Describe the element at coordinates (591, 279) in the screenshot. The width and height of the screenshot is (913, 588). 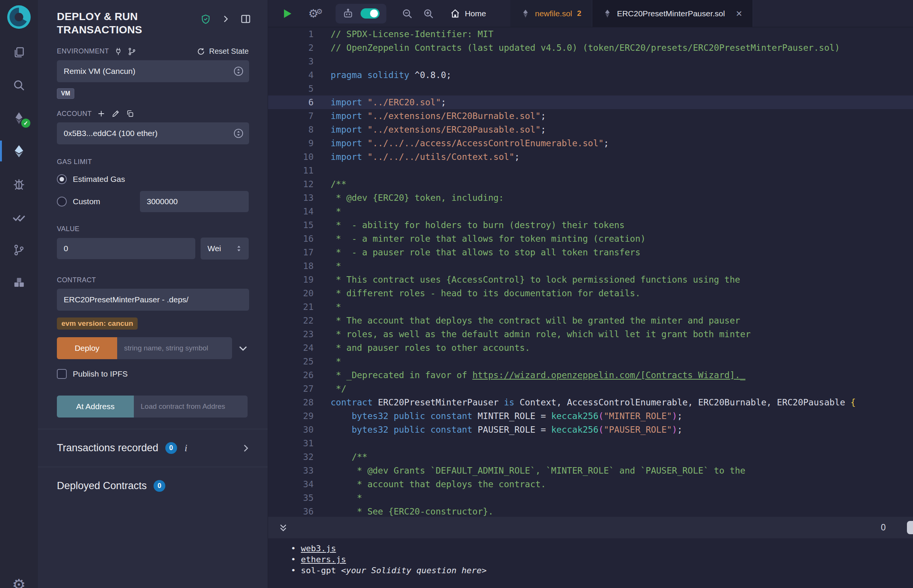
I see `code-line: 19 * This contract uses {AccessControl} …` at that location.